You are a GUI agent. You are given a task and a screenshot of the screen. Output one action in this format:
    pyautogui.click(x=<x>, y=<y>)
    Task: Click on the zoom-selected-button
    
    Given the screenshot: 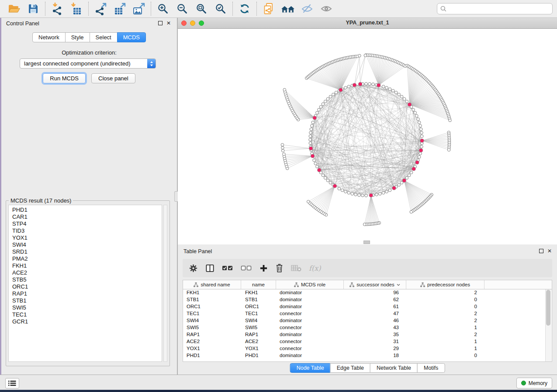 What is the action you would take?
    pyautogui.click(x=221, y=9)
    